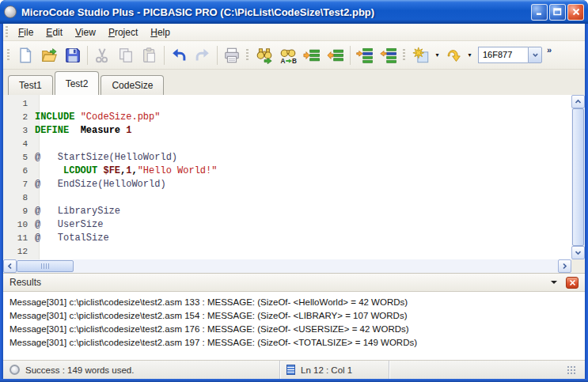 This screenshot has height=382, width=588. I want to click on results-menu-button, so click(554, 282).